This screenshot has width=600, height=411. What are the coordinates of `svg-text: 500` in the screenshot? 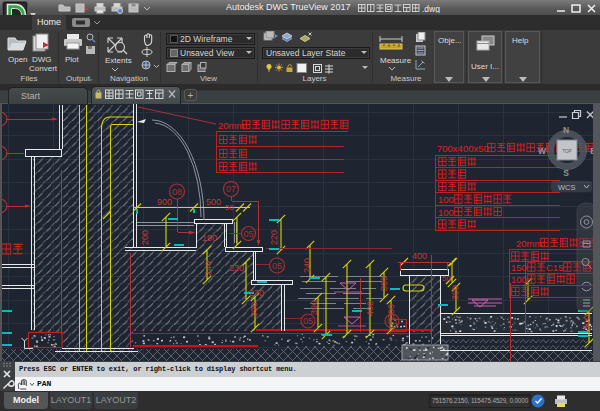 It's located at (214, 202).